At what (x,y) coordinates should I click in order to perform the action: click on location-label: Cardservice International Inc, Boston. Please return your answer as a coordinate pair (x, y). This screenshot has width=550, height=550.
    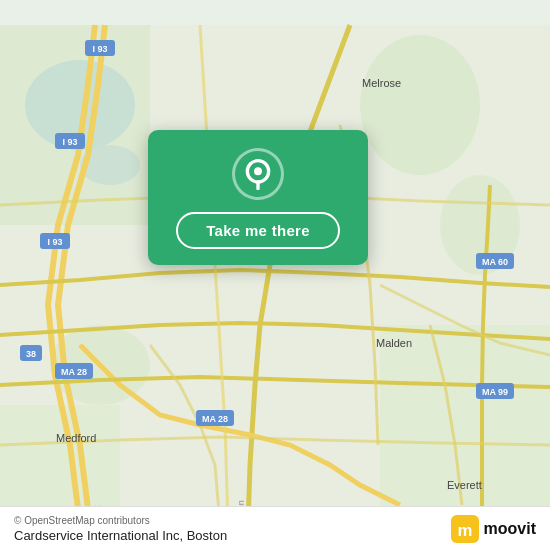
    Looking at the image, I should click on (120, 536).